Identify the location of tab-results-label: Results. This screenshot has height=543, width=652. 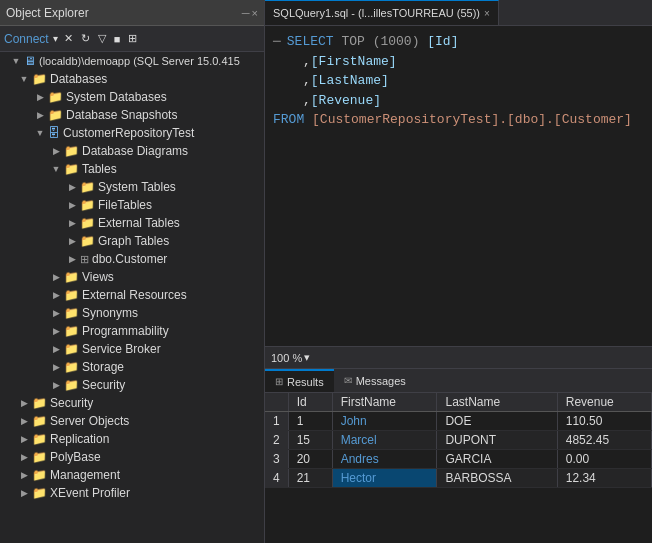
(306, 382).